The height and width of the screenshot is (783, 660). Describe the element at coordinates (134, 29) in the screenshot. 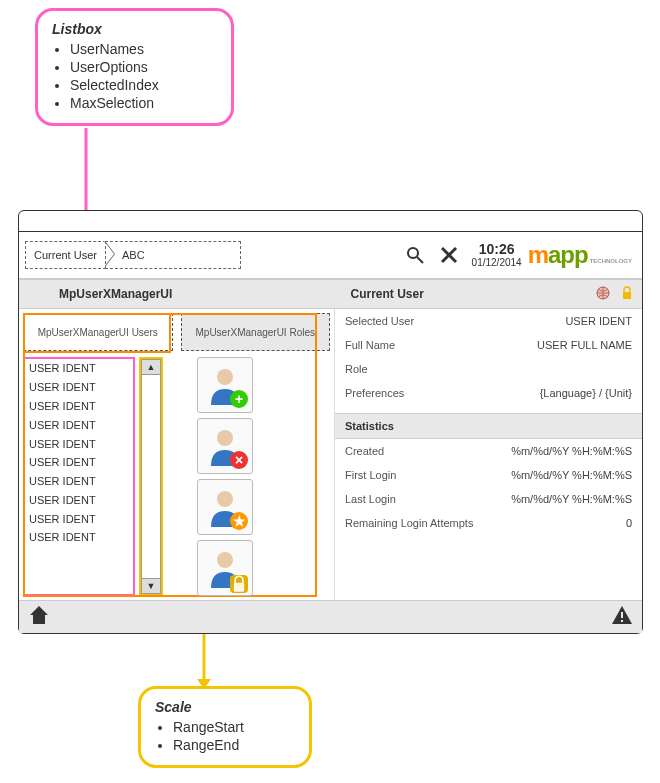

I see `callout-listbox-title: Listbox` at that location.